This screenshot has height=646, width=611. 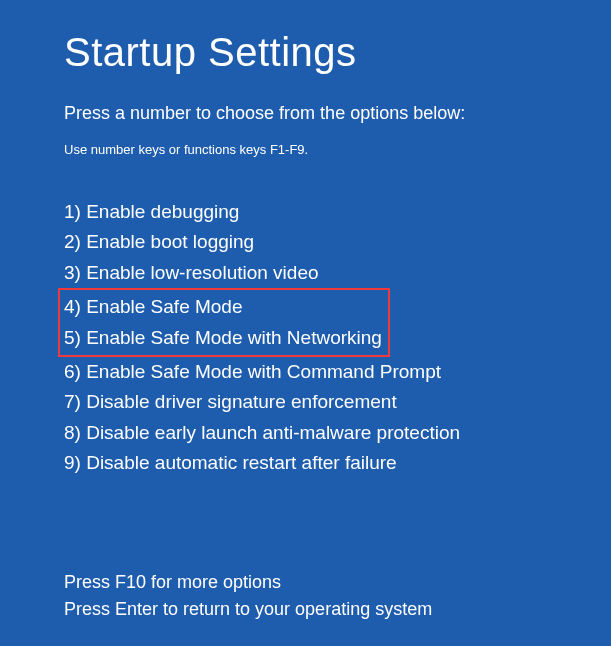 What do you see at coordinates (338, 463) in the screenshot?
I see `option-9-disable-auto-restart: 9) Disable automatic restart after failu…` at bounding box center [338, 463].